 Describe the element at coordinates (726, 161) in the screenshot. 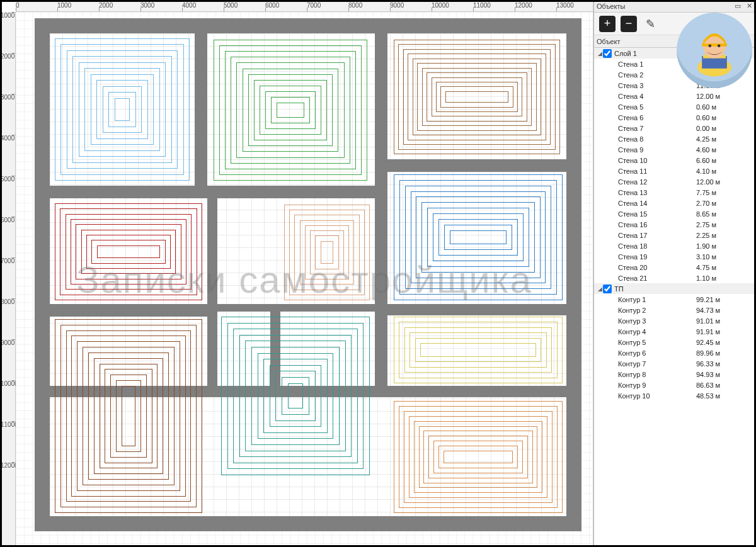

I see `item-value: 6.60 м` at that location.